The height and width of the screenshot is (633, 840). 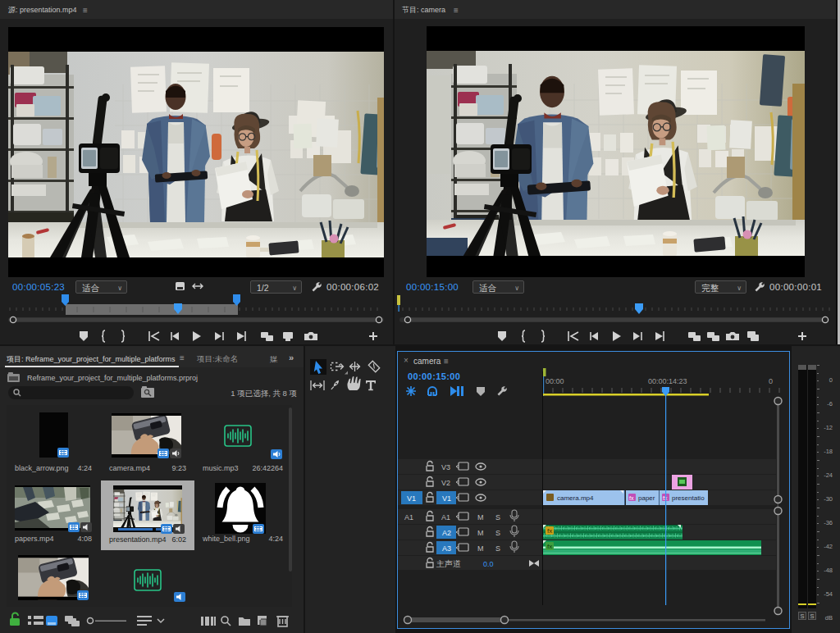 I want to click on svg-text: A2, so click(x=446, y=533).